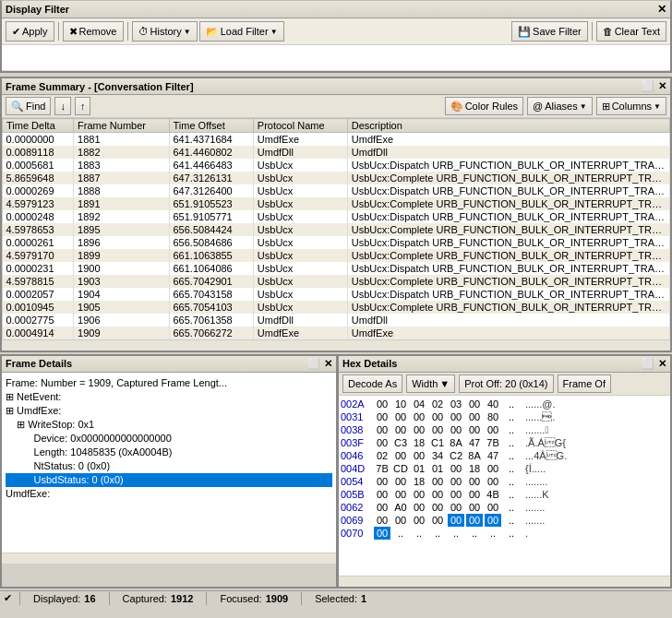 The image size is (672, 618). Describe the element at coordinates (401, 507) in the screenshot. I see `hex-byte: A0` at that location.